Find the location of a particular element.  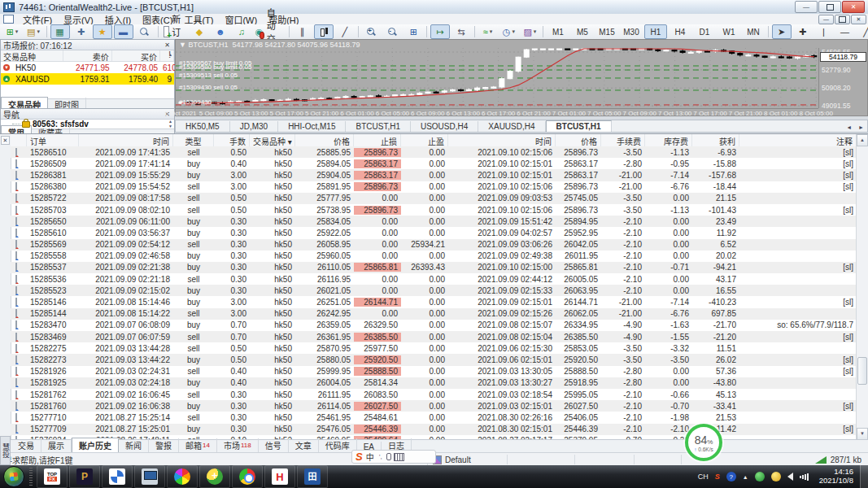

tray-sogou-icon: S is located at coordinates (718, 477).